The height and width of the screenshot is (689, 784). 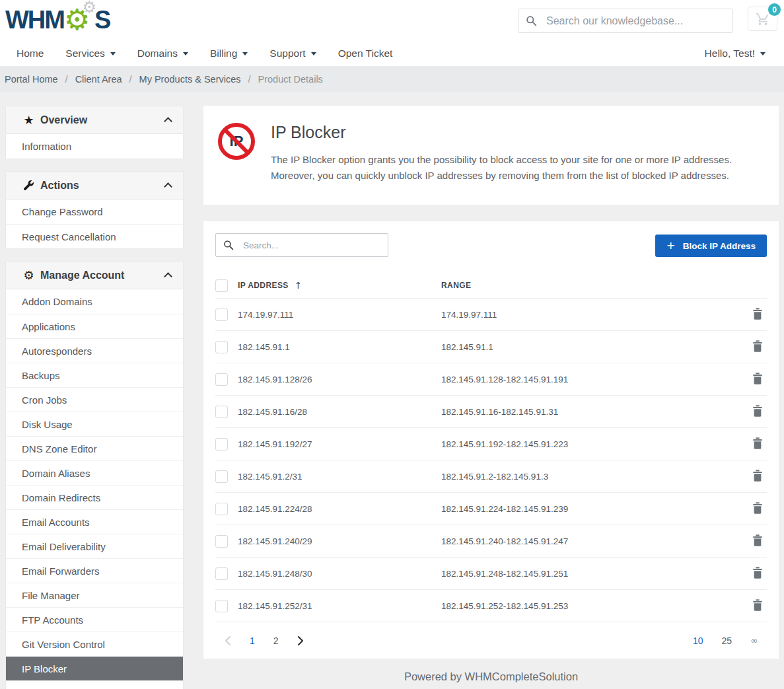 What do you see at coordinates (94, 326) in the screenshot?
I see `sidebar-item-applications: Applications` at bounding box center [94, 326].